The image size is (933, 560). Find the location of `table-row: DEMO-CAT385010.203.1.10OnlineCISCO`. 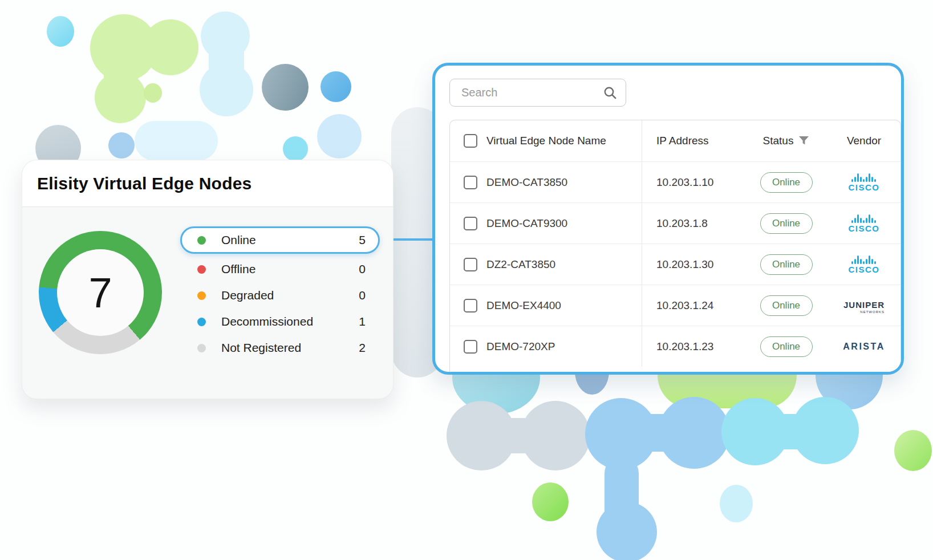

table-row: DEMO-CAT385010.203.1.10OnlineCISCO is located at coordinates (675, 182).